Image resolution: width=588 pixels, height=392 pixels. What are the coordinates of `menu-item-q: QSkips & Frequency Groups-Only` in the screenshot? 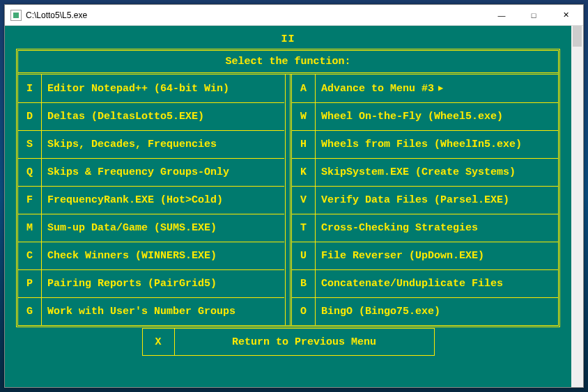 It's located at (151, 172).